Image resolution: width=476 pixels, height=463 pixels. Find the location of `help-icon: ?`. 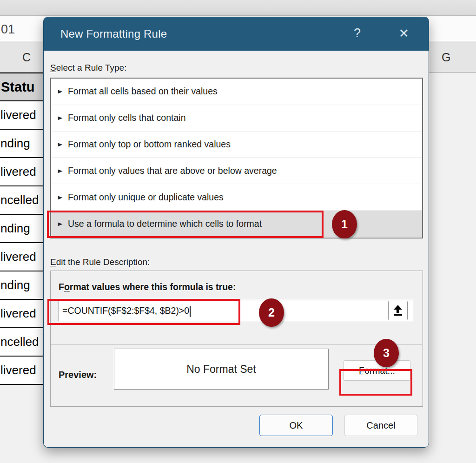

help-icon: ? is located at coordinates (357, 33).